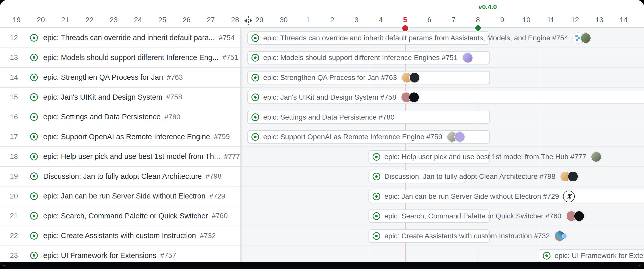 This screenshot has height=269, width=644. Describe the element at coordinates (446, 97) in the screenshot. I see `roadmap-bar-issue-758: epic: Jan's UIKit and Design System #758` at that location.